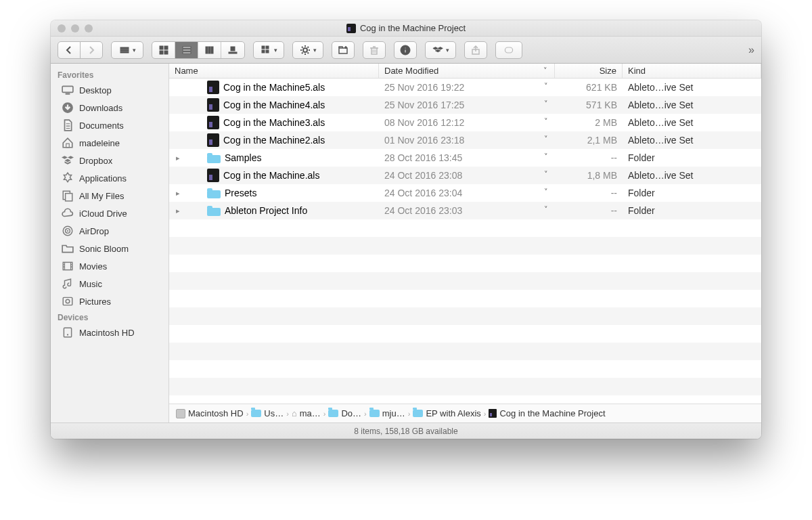  What do you see at coordinates (274, 87) in the screenshot?
I see `file-name: Cog in the Machine5.als` at bounding box center [274, 87].